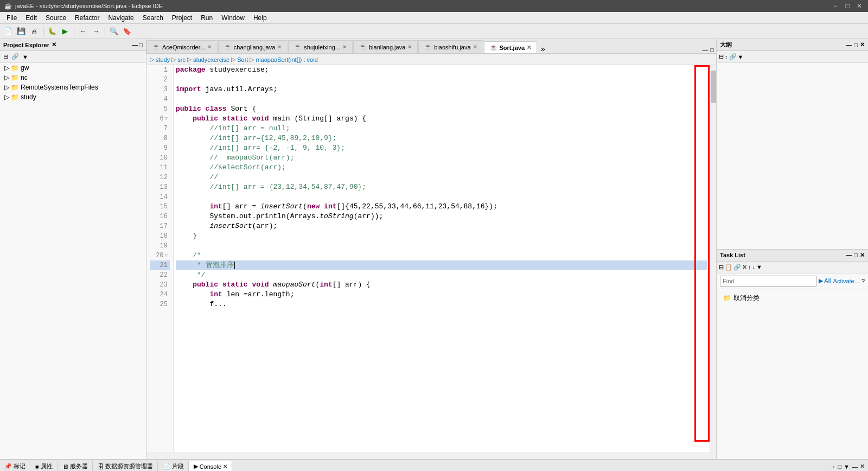 Image resolution: width=868 pixels, height=471 pixels. What do you see at coordinates (25, 57) in the screenshot?
I see `view-menu-icon: ▼` at bounding box center [25, 57].